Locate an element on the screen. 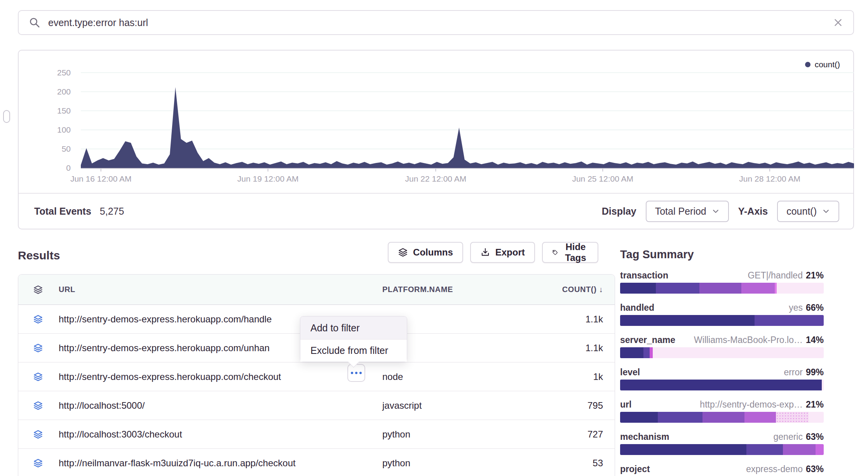 This screenshot has height=476, width=868. platform-cell: javascript is located at coordinates (468, 406).